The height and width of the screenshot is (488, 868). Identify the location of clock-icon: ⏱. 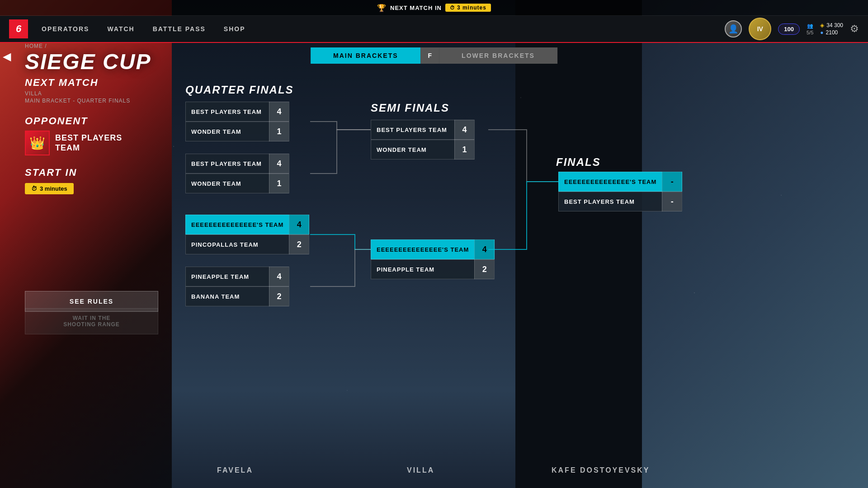
(453, 8).